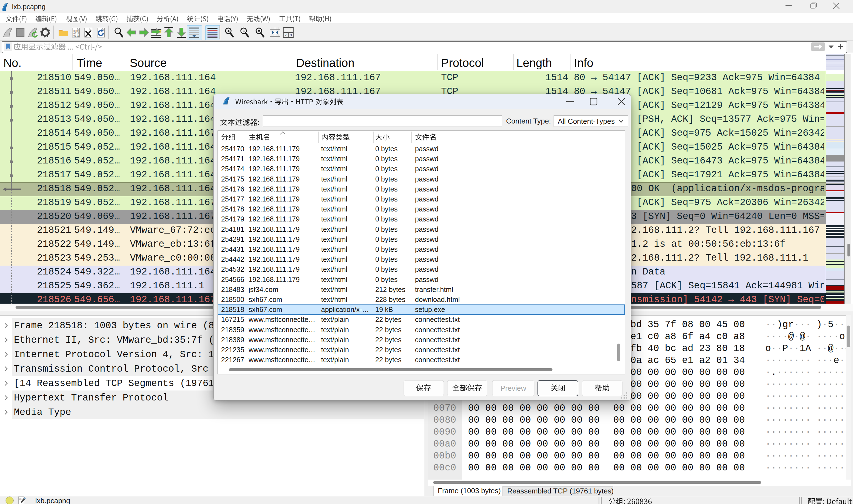 Image resolution: width=853 pixels, height=504 pixels. I want to click on svg-text: 3, so click(291, 35).